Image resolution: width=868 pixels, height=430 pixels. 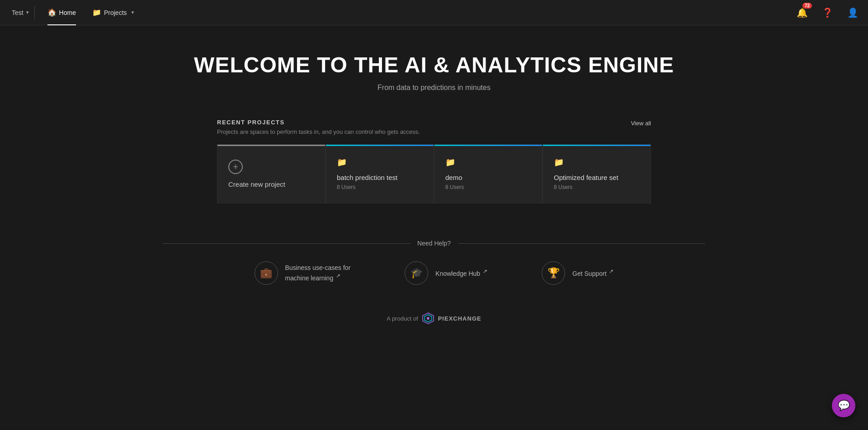 I want to click on projects-header-left: RECENT PROJECTS Projects are spaces to p…, so click(x=318, y=127).